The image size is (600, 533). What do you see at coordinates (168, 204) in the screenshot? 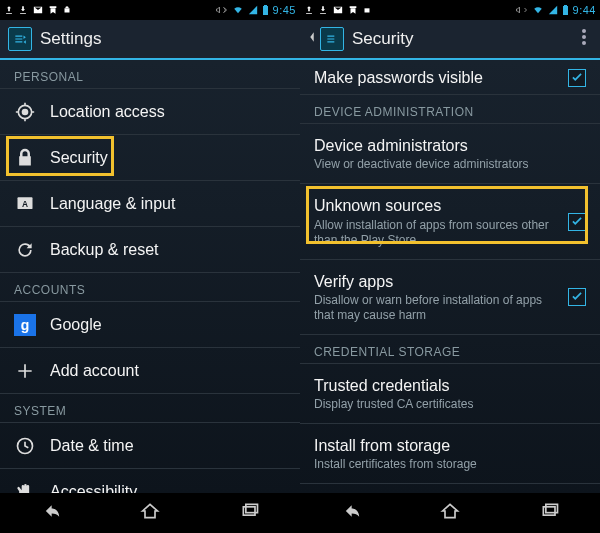
I see `label-language: Language & input` at bounding box center [168, 204].